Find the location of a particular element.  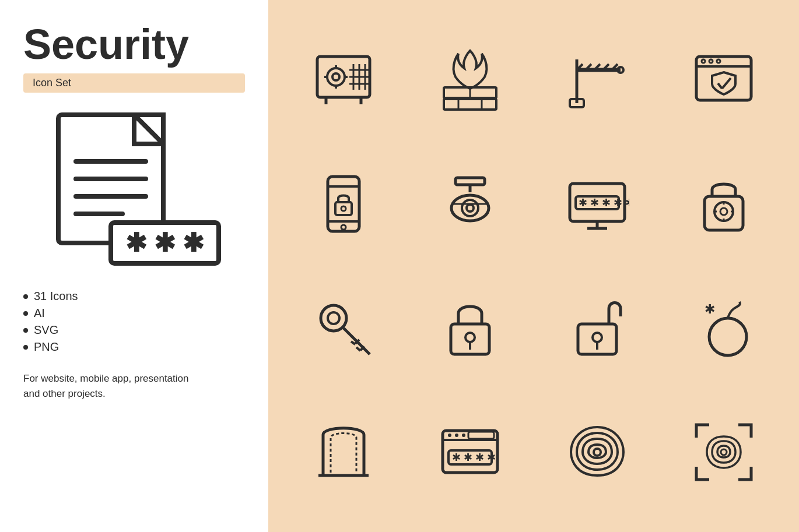

key-icon is located at coordinates (344, 329).